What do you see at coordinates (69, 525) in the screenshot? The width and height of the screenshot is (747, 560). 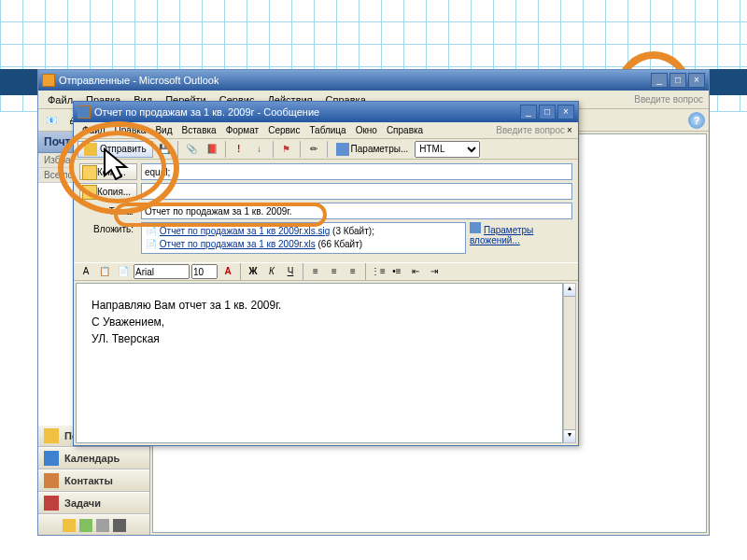 I see `note-icon` at bounding box center [69, 525].